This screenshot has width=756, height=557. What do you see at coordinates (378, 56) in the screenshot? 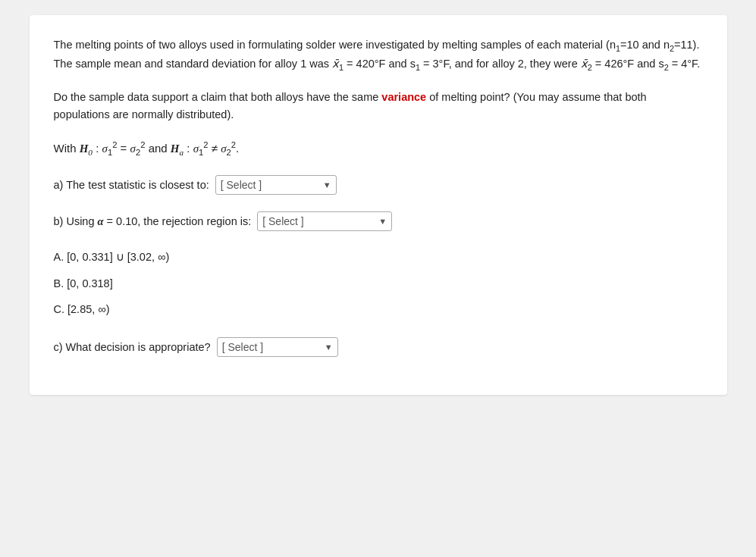
I see `problem-paragraph-1: The melting points of two alloys used in…` at bounding box center [378, 56].